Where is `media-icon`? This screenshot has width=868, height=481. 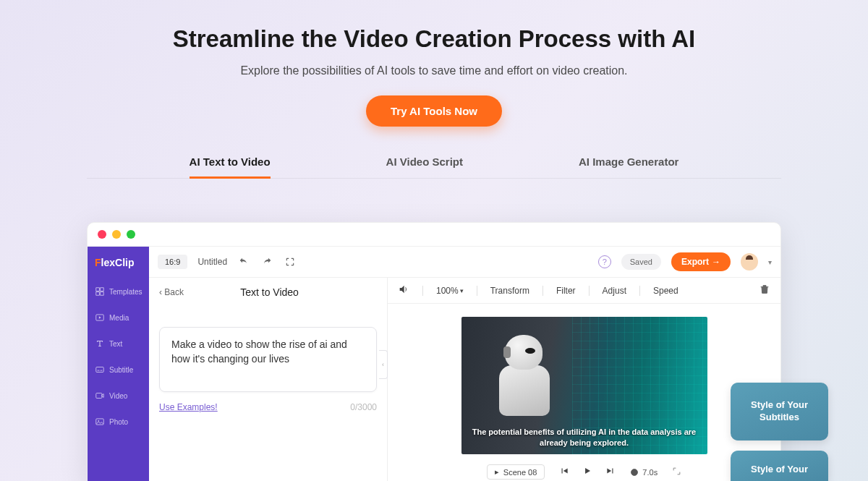
media-icon is located at coordinates (100, 318).